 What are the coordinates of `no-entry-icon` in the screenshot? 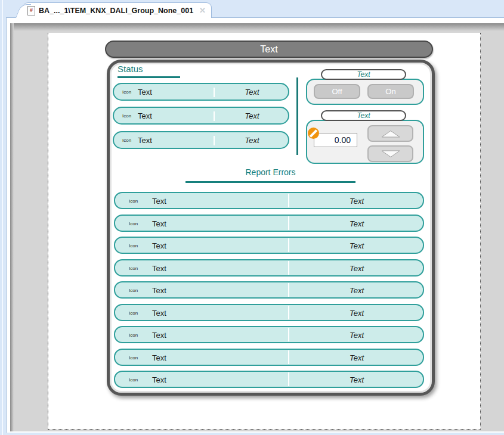 It's located at (314, 133).